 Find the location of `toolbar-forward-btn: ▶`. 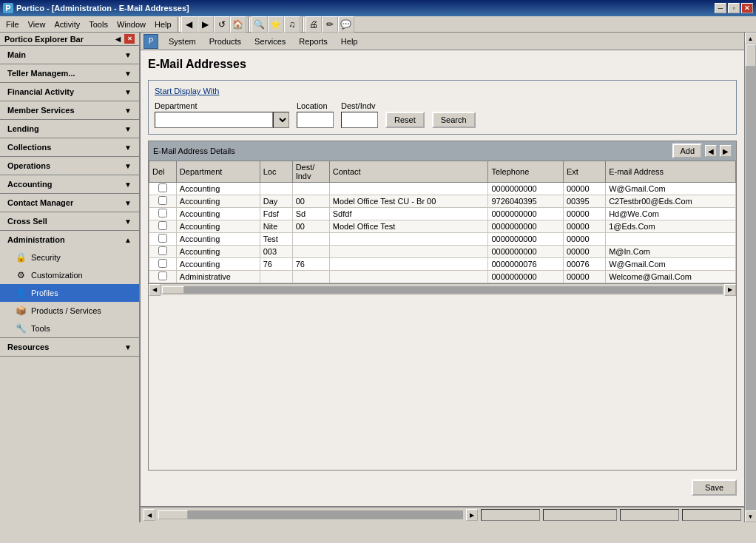

toolbar-forward-btn: ▶ is located at coordinates (206, 24).